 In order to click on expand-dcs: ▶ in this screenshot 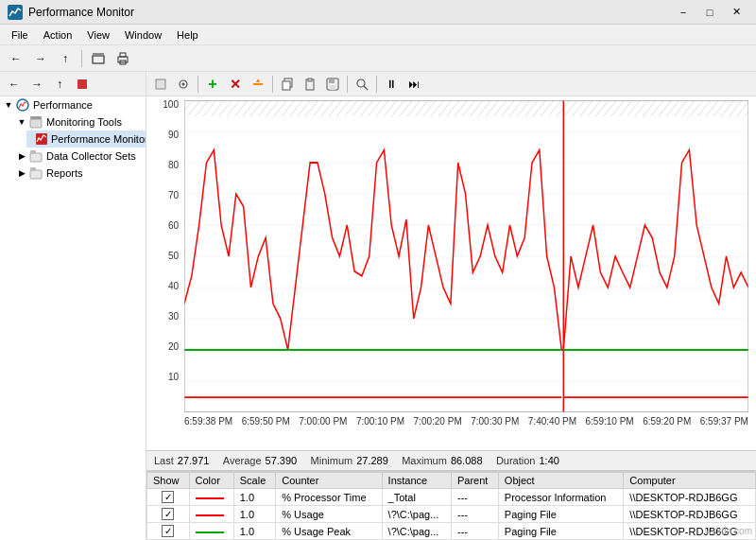, I will do `click(22, 156)`.